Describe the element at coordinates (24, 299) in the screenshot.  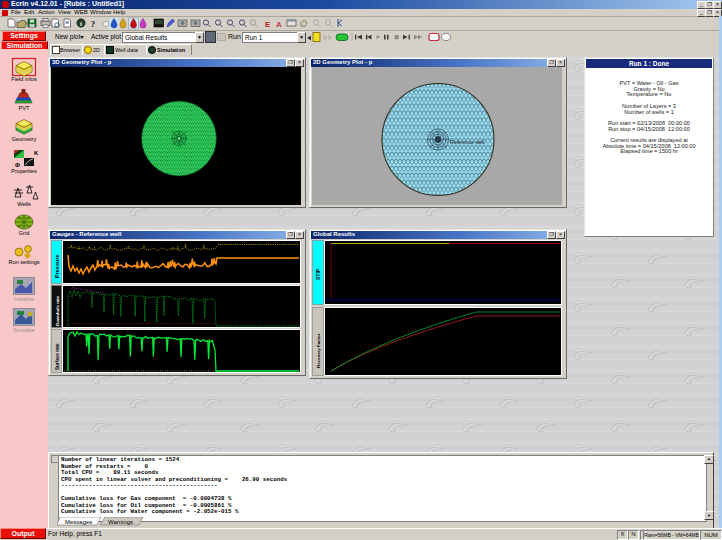
I see `svg-text: Initialize` at that location.